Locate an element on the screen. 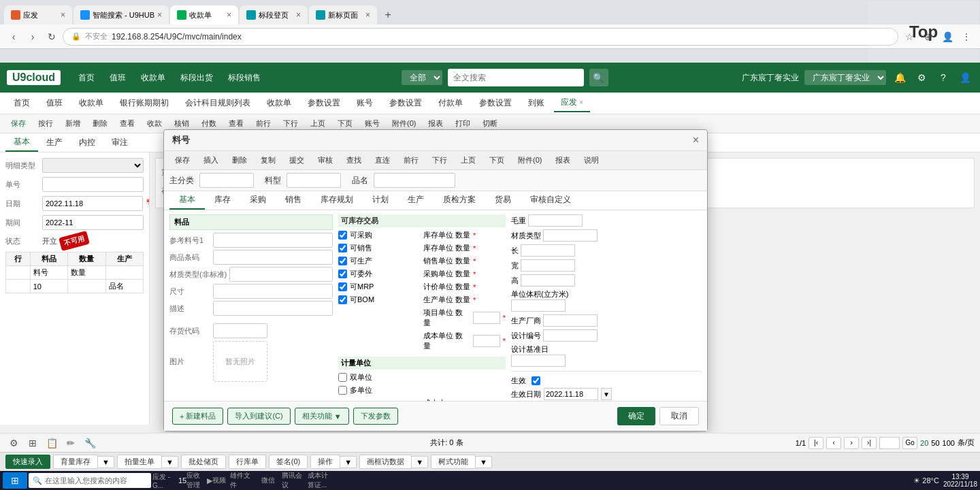 Image resolution: width=980 pixels, height=490 pixels. dialog-tab-plan: 计划 is located at coordinates (380, 200).